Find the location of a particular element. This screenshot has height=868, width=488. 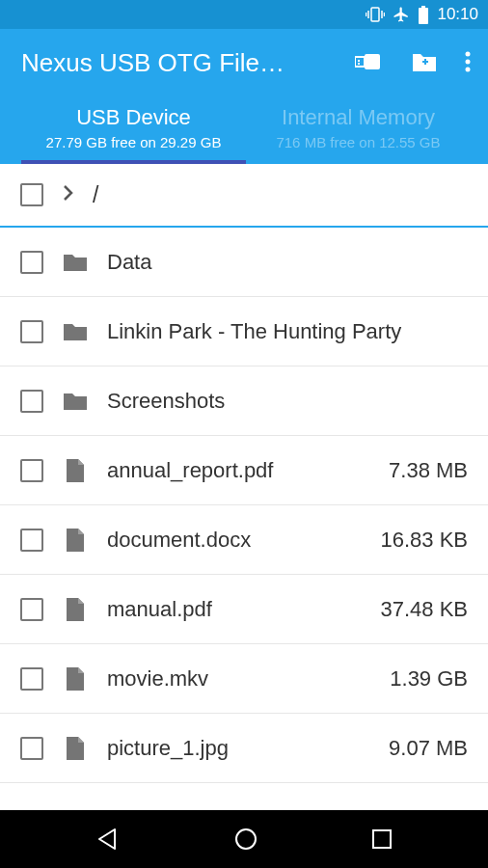

system-nav-bar is located at coordinates (244, 839).